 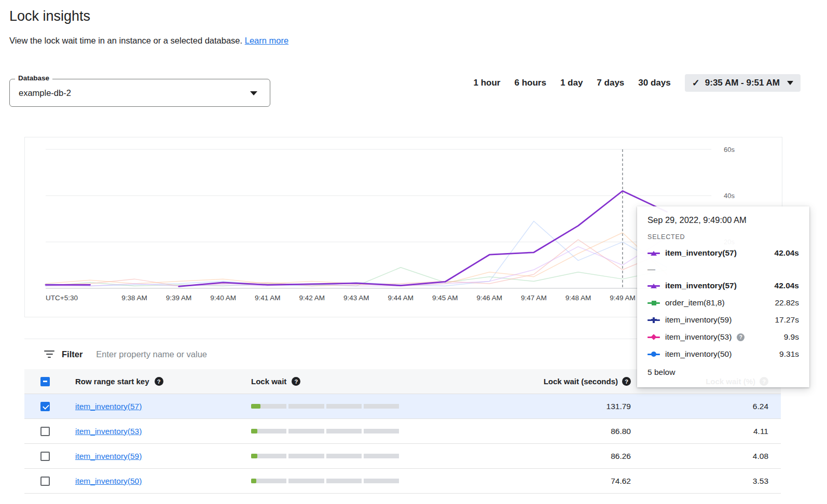 What do you see at coordinates (140, 93) in the screenshot?
I see `database-select: Database example-db-2` at bounding box center [140, 93].